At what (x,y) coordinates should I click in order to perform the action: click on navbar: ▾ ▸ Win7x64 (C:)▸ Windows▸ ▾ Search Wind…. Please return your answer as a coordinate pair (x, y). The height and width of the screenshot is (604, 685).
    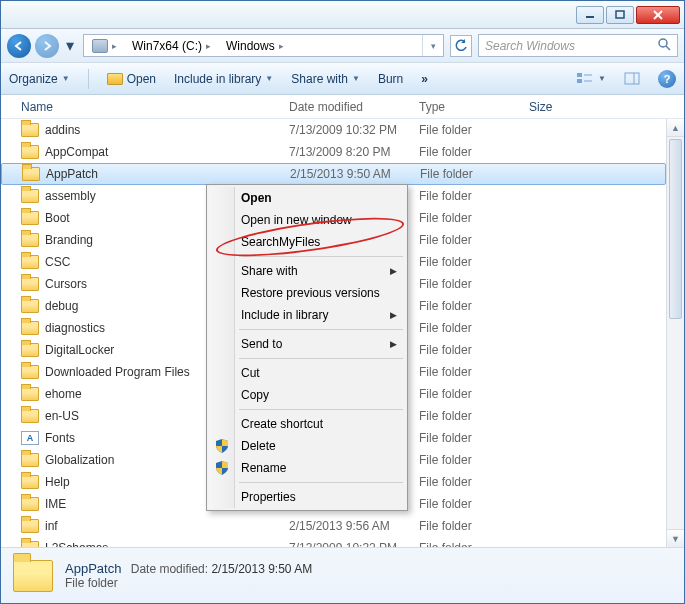
    Looking at the image, I should click on (342, 46).